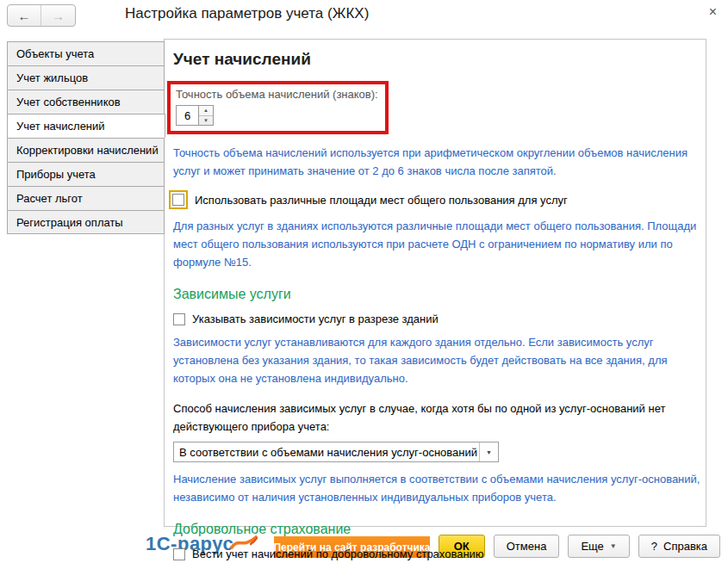 This screenshot has width=728, height=563. What do you see at coordinates (188, 115) in the screenshot?
I see `precision-value: 6` at bounding box center [188, 115].